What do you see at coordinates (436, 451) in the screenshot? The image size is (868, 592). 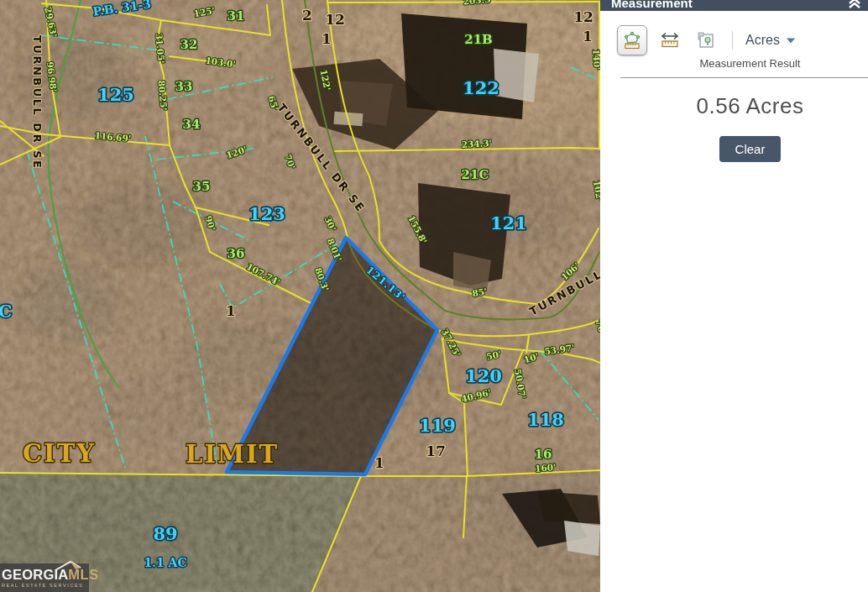 I see `map-label: 17` at bounding box center [436, 451].